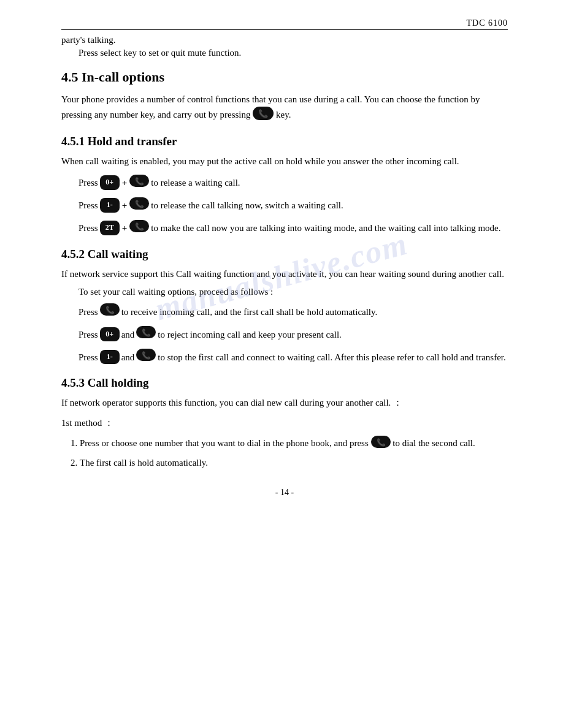 This screenshot has width=563, height=728. I want to click on and-1: and, so click(128, 335).